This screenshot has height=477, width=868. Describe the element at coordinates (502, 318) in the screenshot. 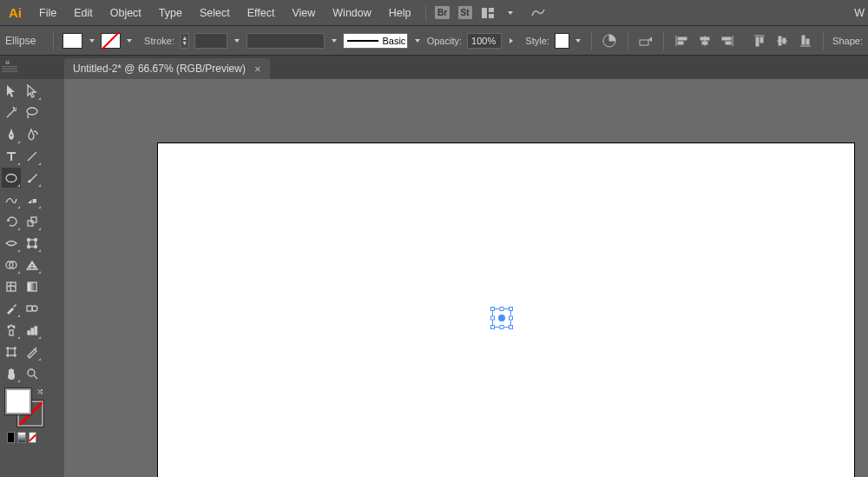

I see `selected-ellipse-shape` at that location.